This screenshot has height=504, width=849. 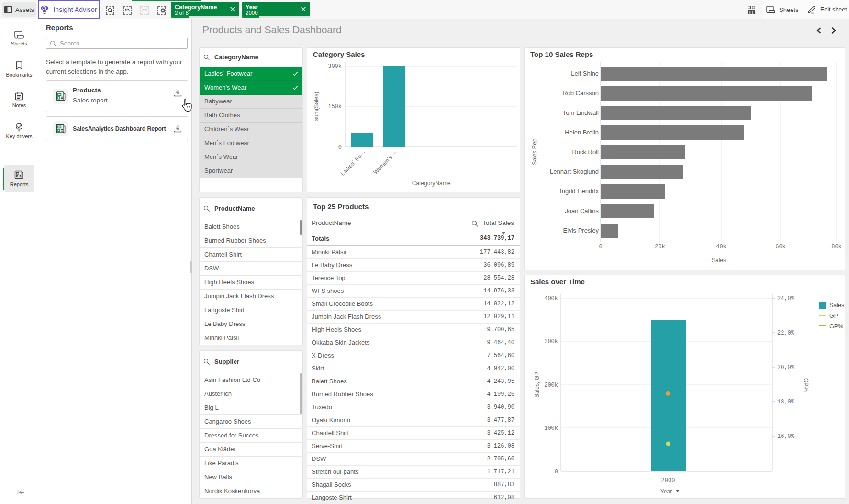 What do you see at coordinates (581, 231) in the screenshot?
I see `svg-text: Elvis Presley` at bounding box center [581, 231].